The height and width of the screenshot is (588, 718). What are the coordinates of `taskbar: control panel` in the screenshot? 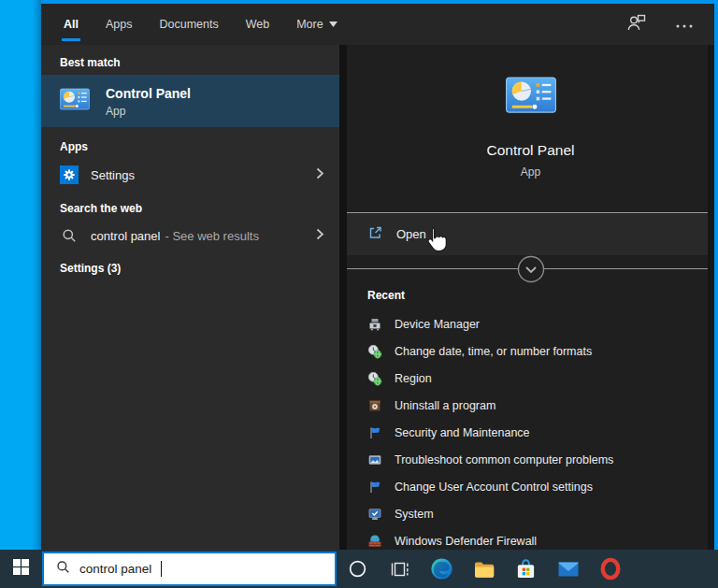 It's located at (359, 568).